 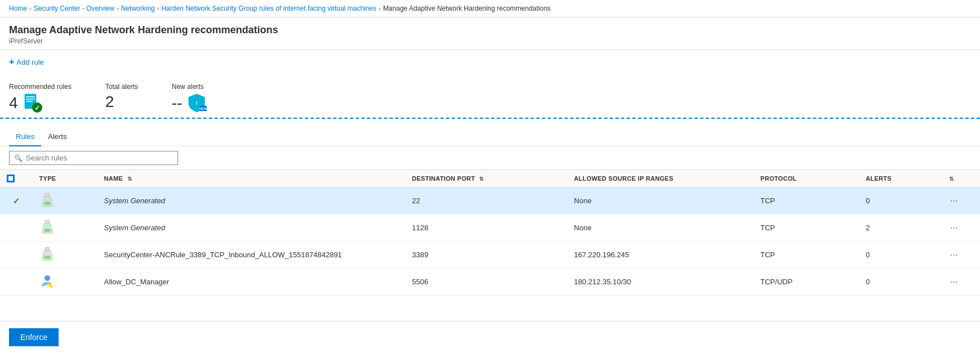 What do you see at coordinates (65, 255) in the screenshot?
I see `row3-type` at bounding box center [65, 255].